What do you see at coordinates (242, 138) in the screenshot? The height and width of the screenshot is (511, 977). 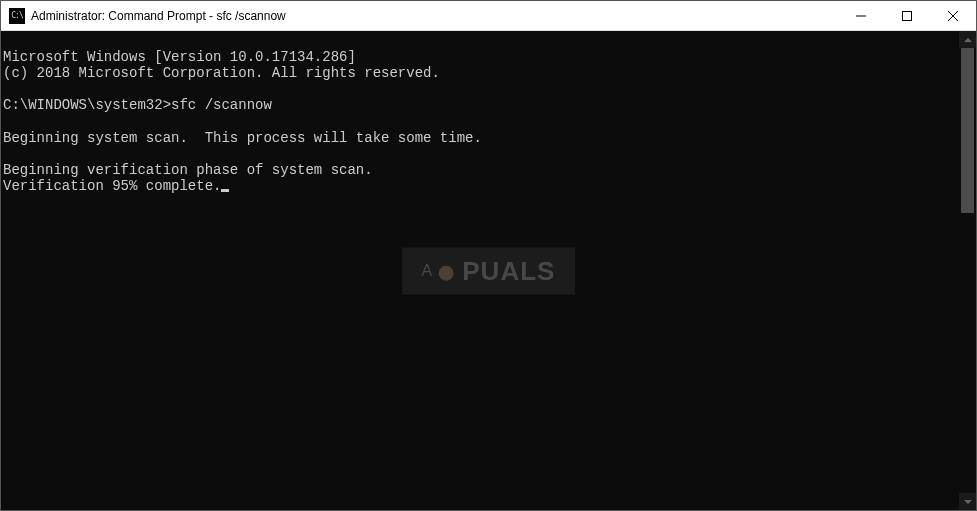 I see `output-line: Beginning system scan. This process will…` at bounding box center [242, 138].